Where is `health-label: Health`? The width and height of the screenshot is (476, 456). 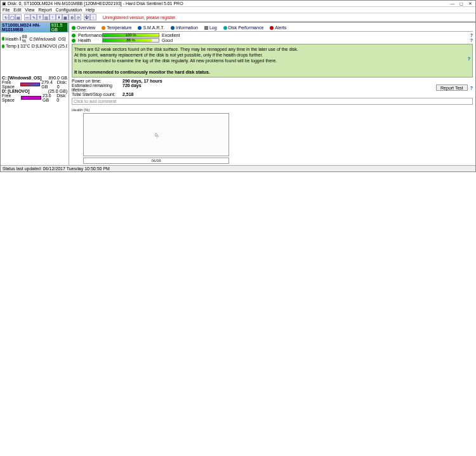 health-label: Health is located at coordinates (89, 41).